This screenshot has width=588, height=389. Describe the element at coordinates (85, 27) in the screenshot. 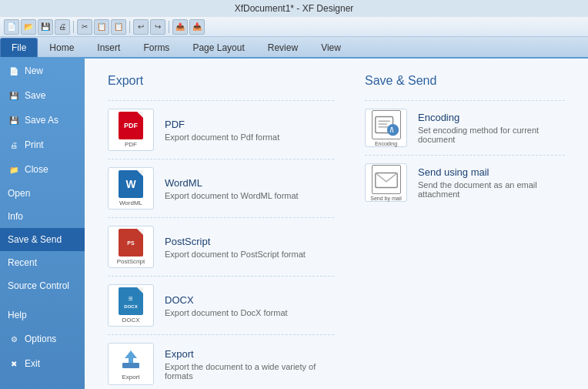

I see `toolbar-cut-btn: ✂` at that location.